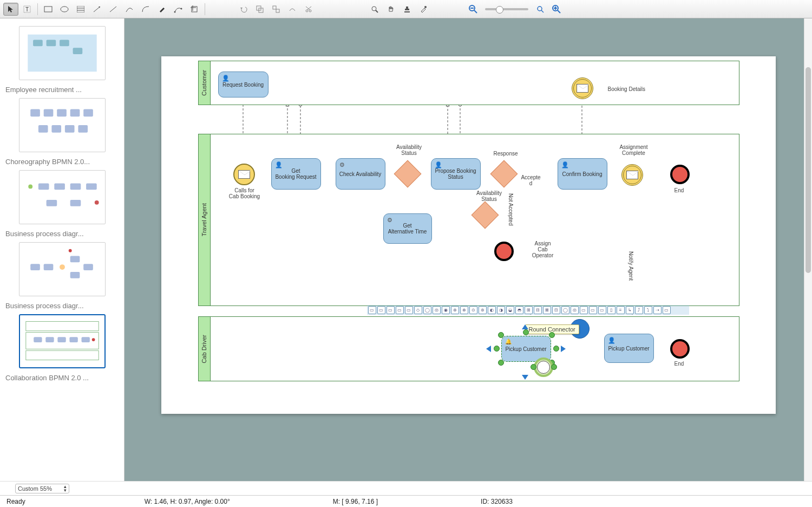 The image size is (812, 507). What do you see at coordinates (375, 9) in the screenshot?
I see `zoom-tool` at bounding box center [375, 9].